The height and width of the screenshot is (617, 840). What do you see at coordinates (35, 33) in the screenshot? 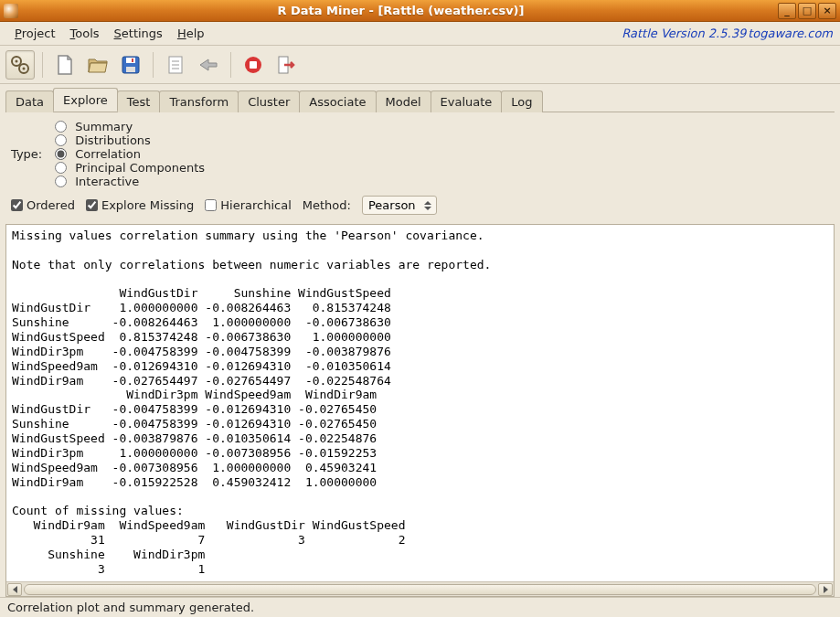
I see `menu-project: Project` at bounding box center [35, 33].